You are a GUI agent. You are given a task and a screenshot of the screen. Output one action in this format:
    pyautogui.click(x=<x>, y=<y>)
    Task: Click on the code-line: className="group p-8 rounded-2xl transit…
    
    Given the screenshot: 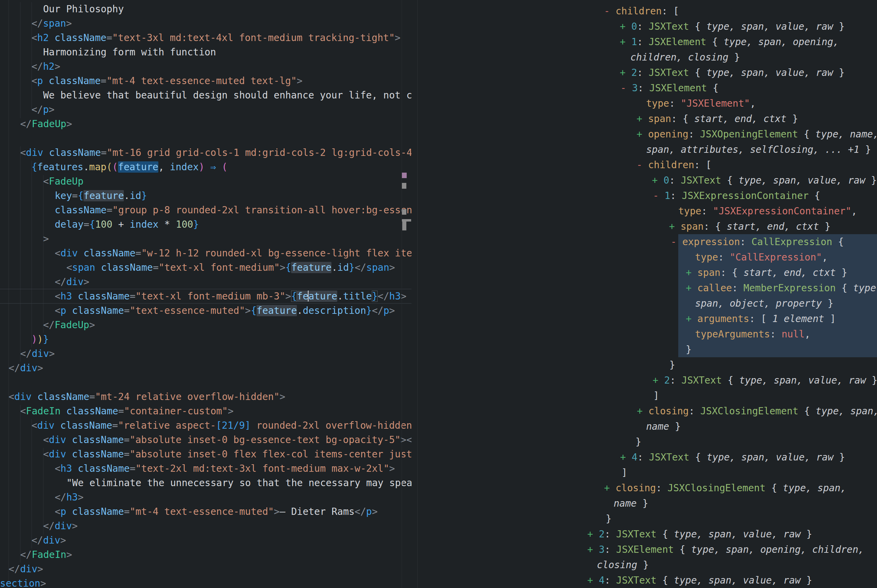 What is the action you would take?
    pyautogui.click(x=233, y=210)
    